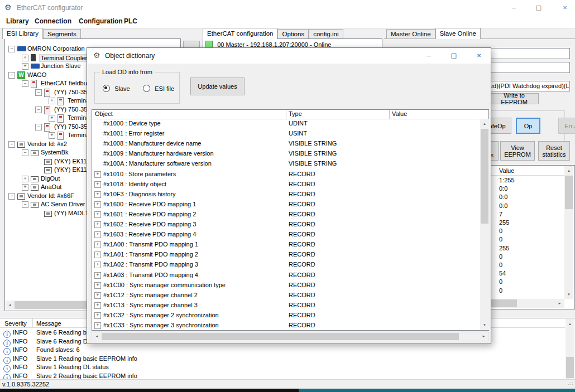 The width and height of the screenshot is (575, 392). I want to click on od-table-row: +#x1018 : Identity objectRECORD, so click(286, 185).